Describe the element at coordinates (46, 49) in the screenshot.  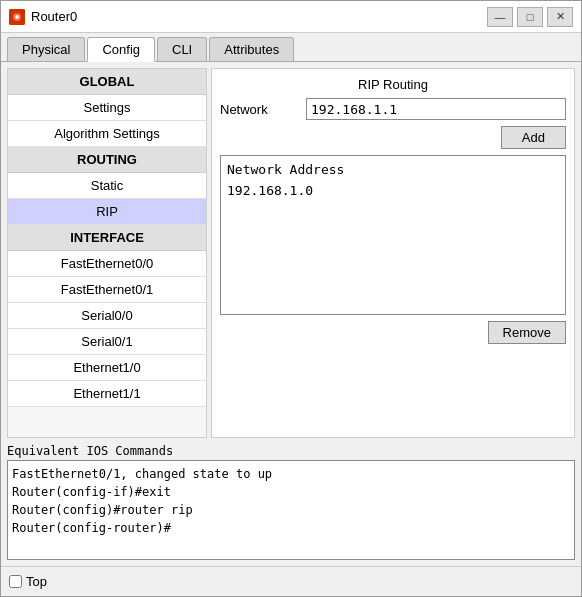
I see `tab-physical: Physical` at that location.